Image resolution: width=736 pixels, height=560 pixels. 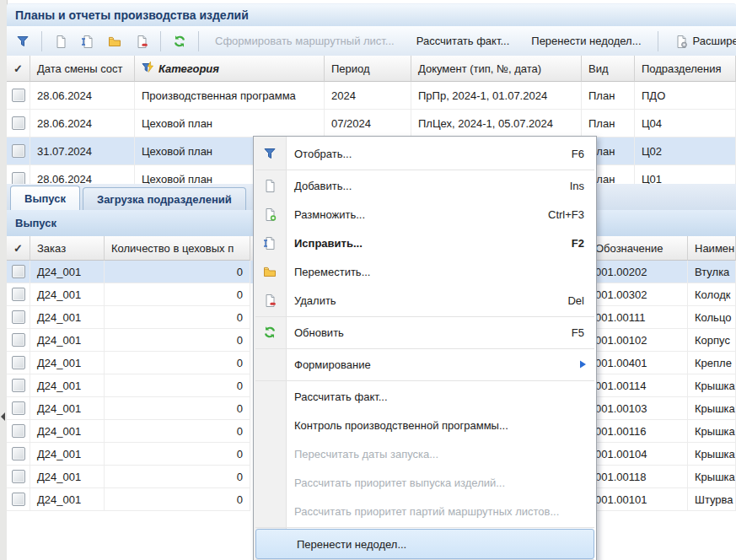 What do you see at coordinates (712, 272) in the screenshot?
I see `cell-name: Втулка` at bounding box center [712, 272].